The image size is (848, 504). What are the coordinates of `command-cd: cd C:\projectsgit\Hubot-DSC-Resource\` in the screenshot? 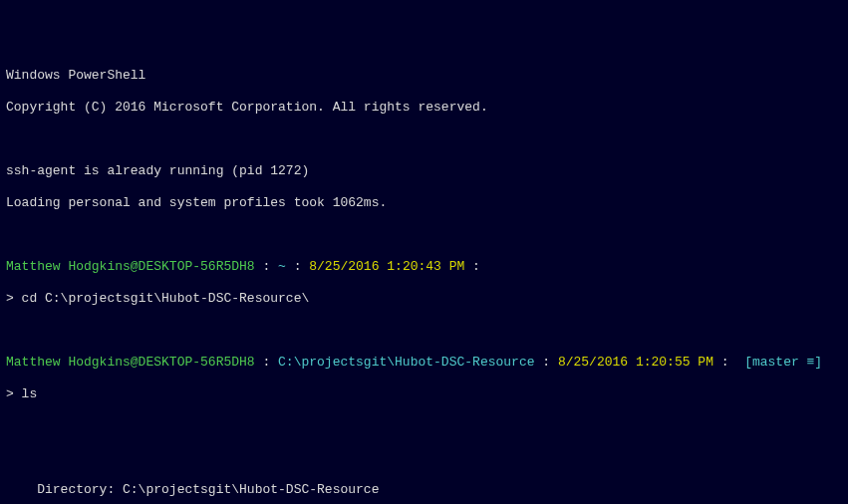 It's located at (165, 299).